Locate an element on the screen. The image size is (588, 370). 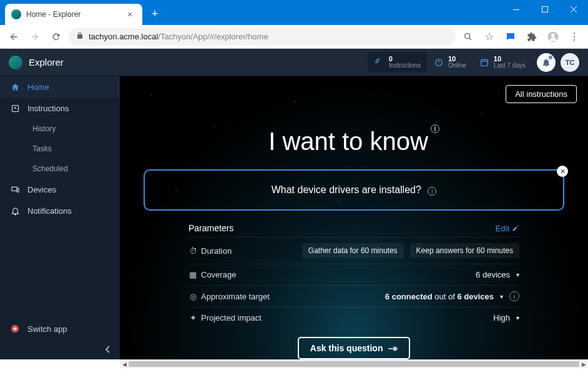
app-topbar: Explorer 0Instructions 10Online 10Last 7… is located at coordinates (294, 62).